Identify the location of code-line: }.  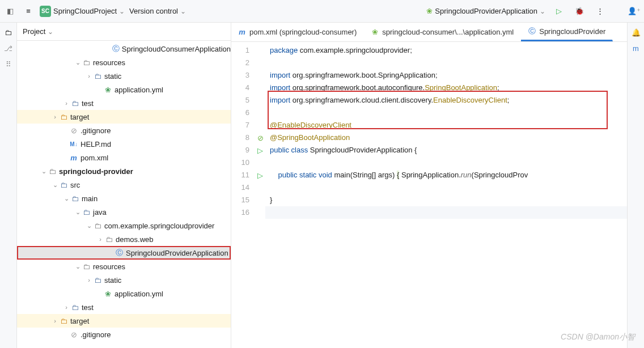
(446, 200).